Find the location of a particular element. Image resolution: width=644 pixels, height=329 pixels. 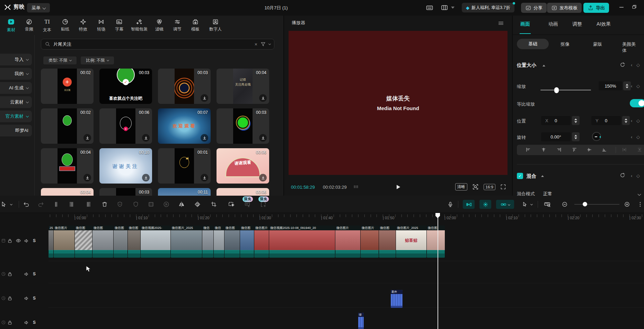

segments-icon is located at coordinates (356, 187).